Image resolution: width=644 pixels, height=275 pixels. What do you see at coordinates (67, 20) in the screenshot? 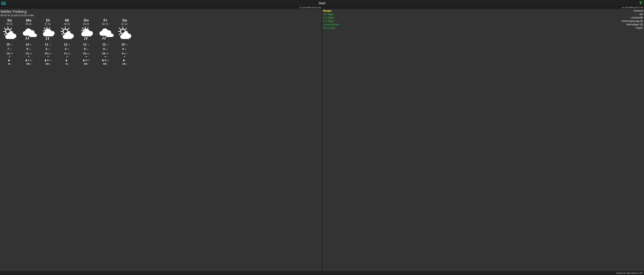
I see `forecast-dow: Mi` at bounding box center [67, 20].